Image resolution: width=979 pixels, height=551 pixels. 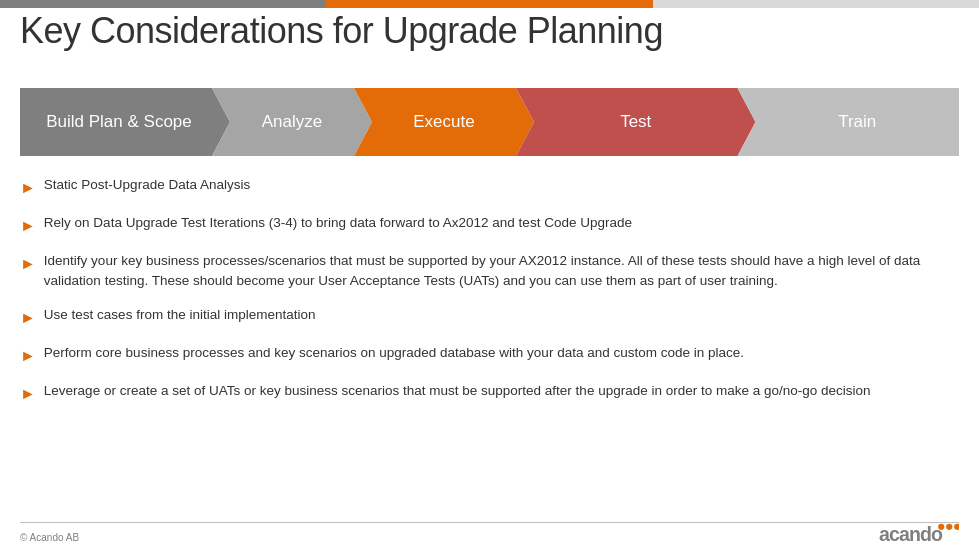 What do you see at coordinates (292, 122) in the screenshot?
I see `nav-item-analyze: Analyze` at bounding box center [292, 122].